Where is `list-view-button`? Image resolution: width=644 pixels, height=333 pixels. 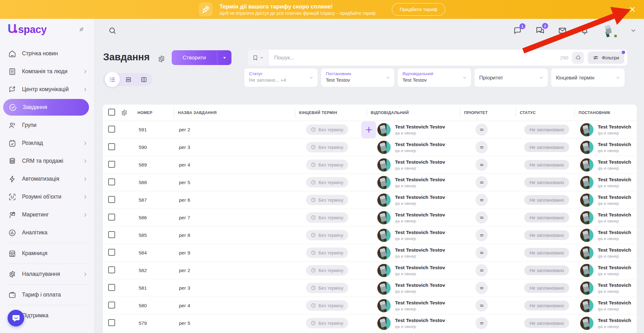
list-view-button is located at coordinates (112, 79).